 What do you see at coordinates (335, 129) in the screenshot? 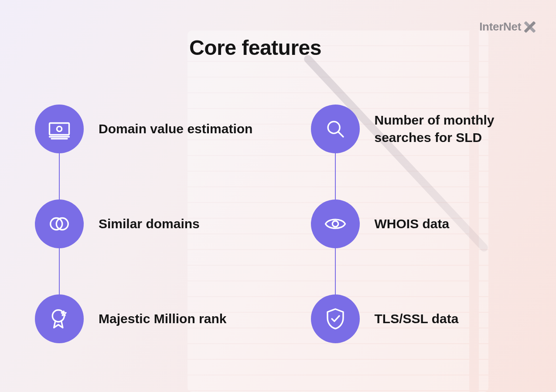
I see `search-icon` at bounding box center [335, 129].